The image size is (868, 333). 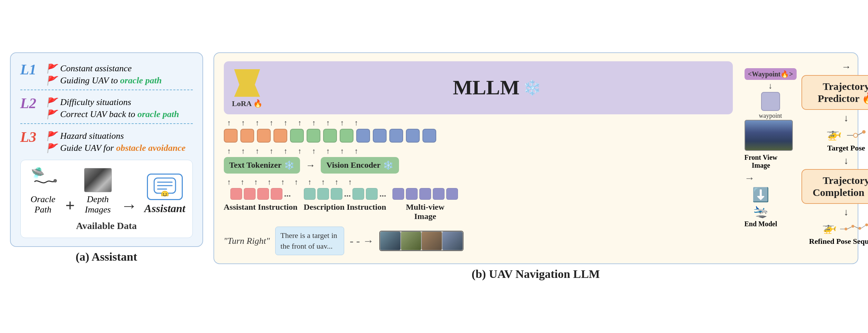 What do you see at coordinates (361, 241) in the screenshot?
I see `dashed-arrow-icon: - - →` at bounding box center [361, 241].